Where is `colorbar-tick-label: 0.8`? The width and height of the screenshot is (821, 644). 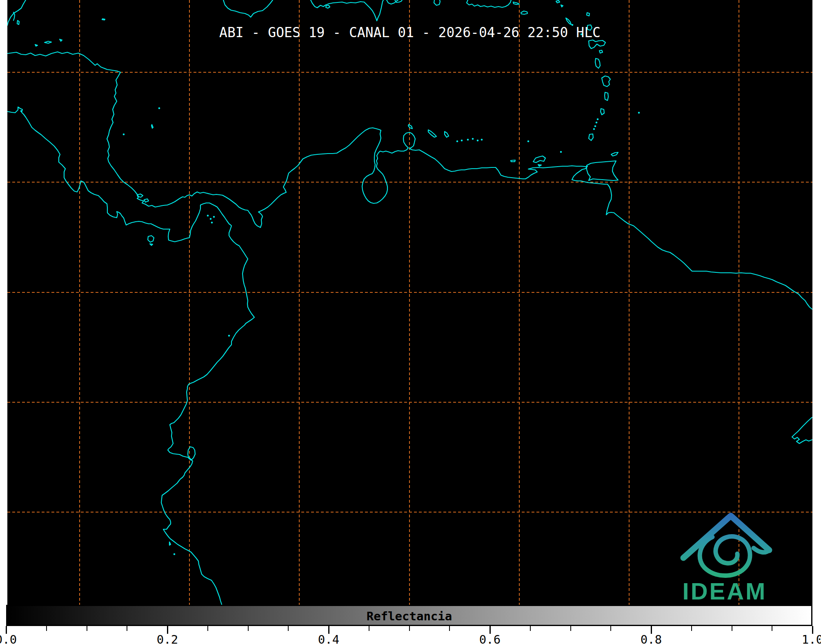
colorbar-tick-label: 0.8 is located at coordinates (651, 638).